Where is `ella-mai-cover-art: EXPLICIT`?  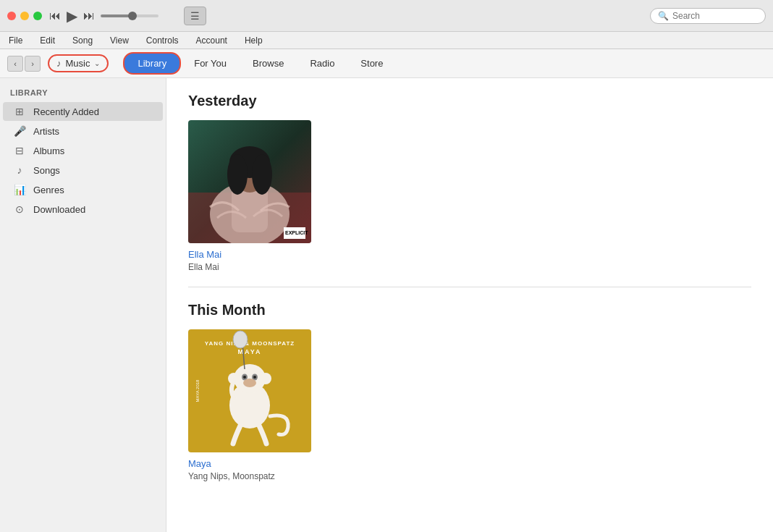
ella-mai-cover-art: EXPLICIT is located at coordinates (250, 182).